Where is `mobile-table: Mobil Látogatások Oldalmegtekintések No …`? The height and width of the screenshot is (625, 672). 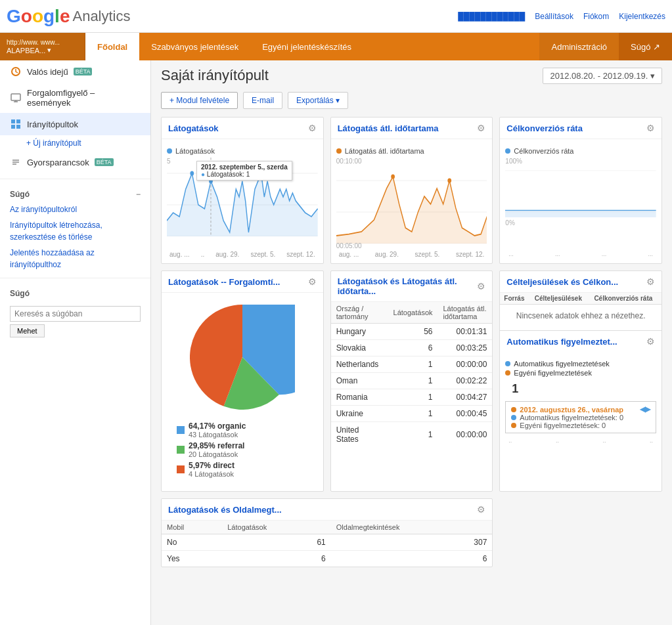 mobile-table: Mobil Látogatások Oldalmegtekintések No … is located at coordinates (327, 544).